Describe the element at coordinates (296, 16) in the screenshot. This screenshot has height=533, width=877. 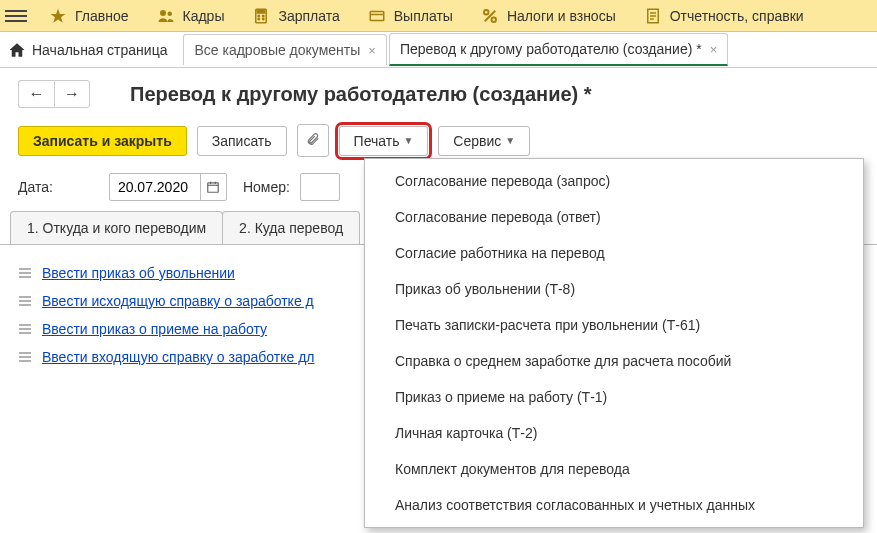
I see `topmenu-salary: Зарплата` at that location.